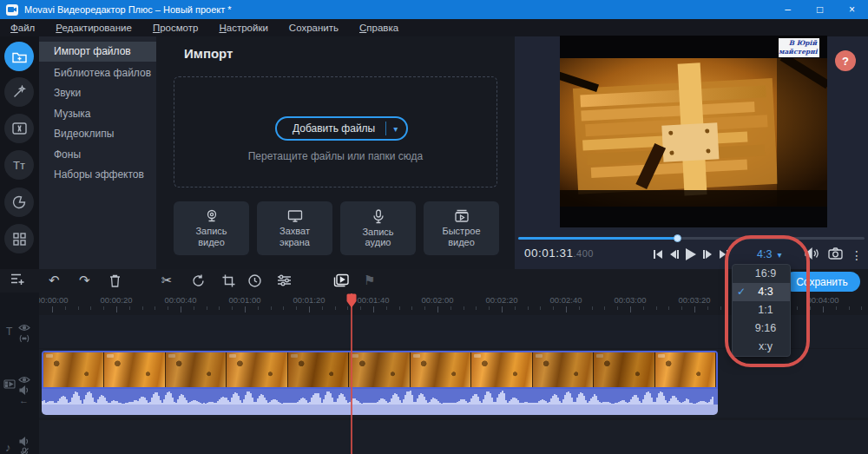 This screenshot has height=454, width=868. Describe the element at coordinates (295, 228) in the screenshot. I see `screen-capture-button: Захватэкрана` at that location.